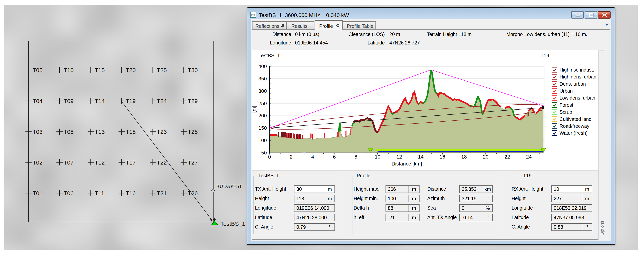 Image resolution: width=644 pixels, height=255 pixels. What do you see at coordinates (269, 56) in the screenshot?
I see `svg-text: TestBS_1` at bounding box center [269, 56].